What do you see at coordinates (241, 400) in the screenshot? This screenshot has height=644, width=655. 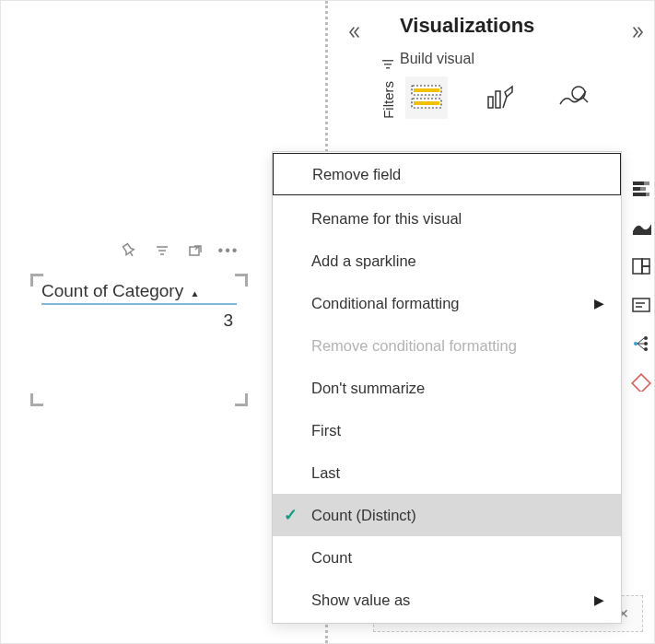 I see `resize-handle-br` at bounding box center [241, 400].